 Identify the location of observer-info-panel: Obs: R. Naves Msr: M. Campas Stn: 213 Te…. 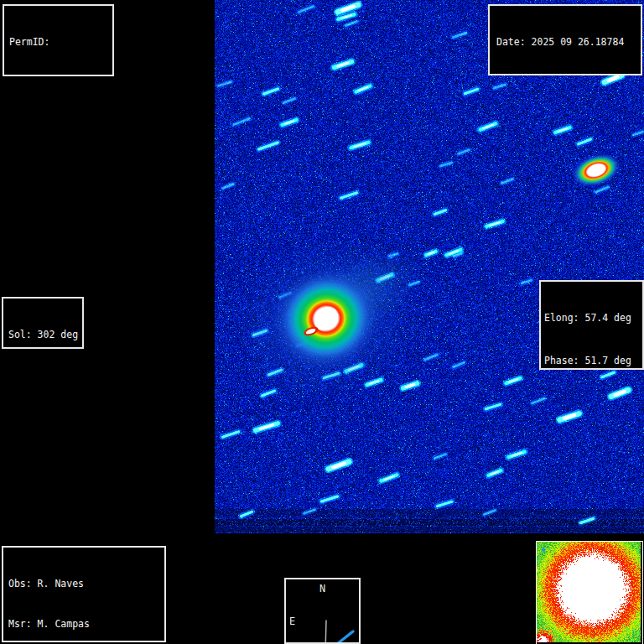
(84, 594).